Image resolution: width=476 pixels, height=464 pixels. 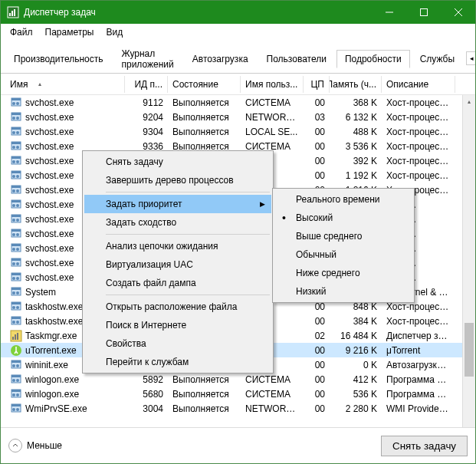 What do you see at coordinates (458, 12) in the screenshot?
I see `close-button` at bounding box center [458, 12].